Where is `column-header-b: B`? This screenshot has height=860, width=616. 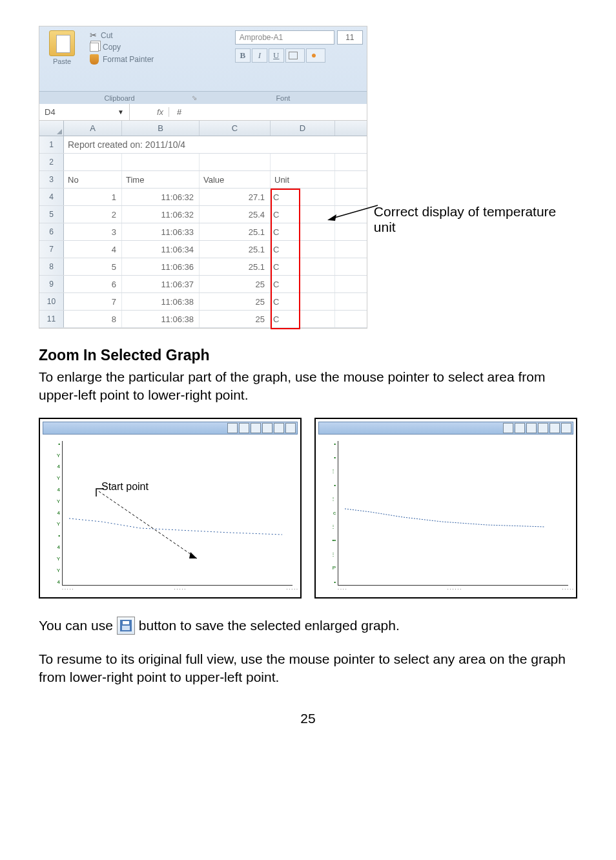 column-header-b: B is located at coordinates (161, 128).